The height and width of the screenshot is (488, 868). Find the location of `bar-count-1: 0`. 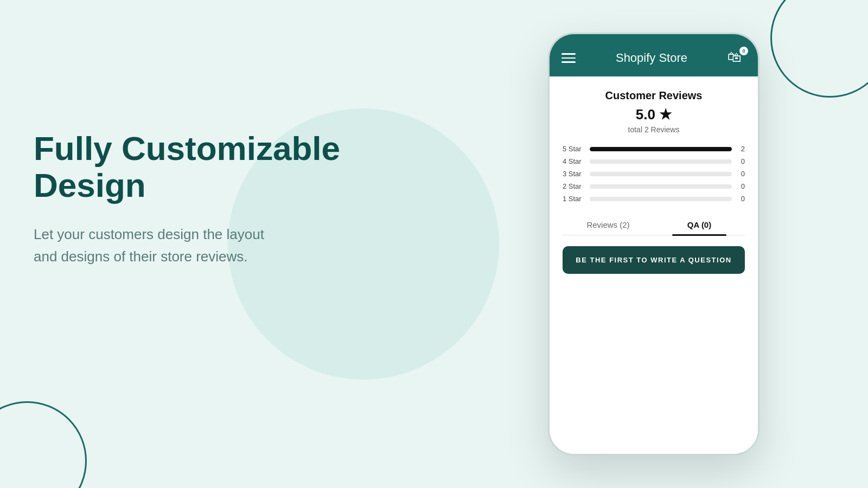

bar-count-1: 0 is located at coordinates (741, 198).